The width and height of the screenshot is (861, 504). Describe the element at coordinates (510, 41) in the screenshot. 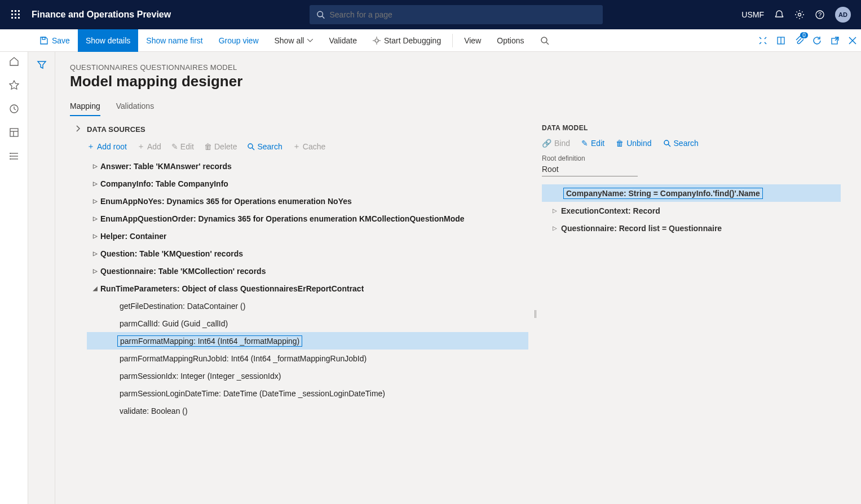

I see `options-menu: Options` at that location.